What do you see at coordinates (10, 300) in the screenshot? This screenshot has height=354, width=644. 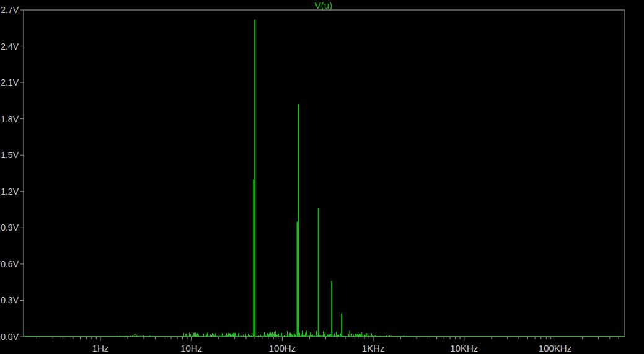 I see `y-axis-label: 0.3V` at bounding box center [10, 300].